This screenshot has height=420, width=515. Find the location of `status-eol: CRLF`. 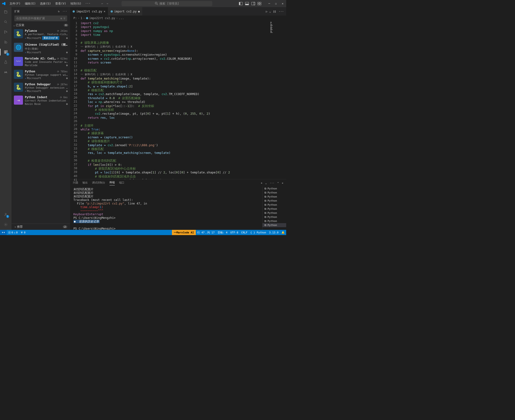

status-eol: CRLF is located at coordinates (245, 233).